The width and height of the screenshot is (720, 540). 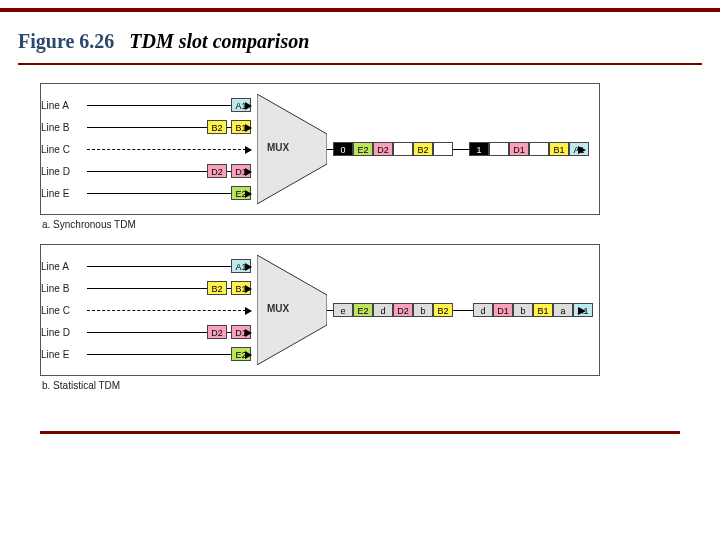 What do you see at coordinates (393, 149) in the screenshot?
I see `sync-frame-2: 0 E2 D2 B2` at bounding box center [393, 149].